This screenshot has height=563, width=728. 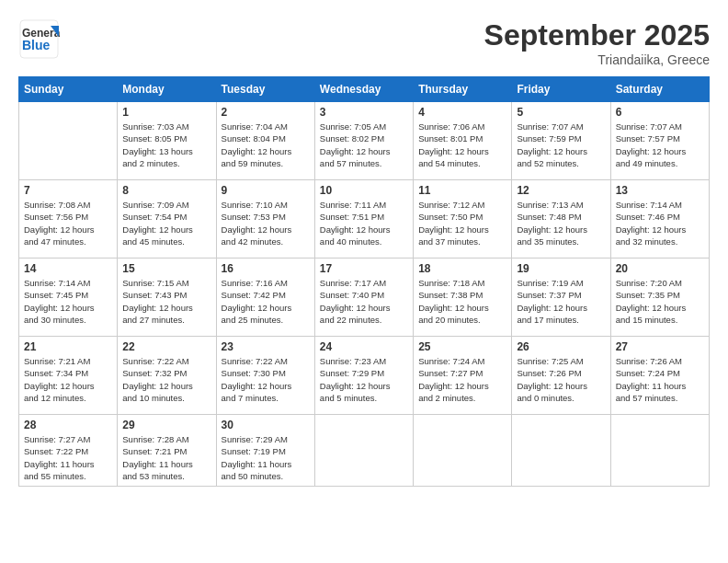 I want to click on table-row: 27Sunrise: 7:26 AMSunset: 7:24 PMDayligh…, so click(x=660, y=375).